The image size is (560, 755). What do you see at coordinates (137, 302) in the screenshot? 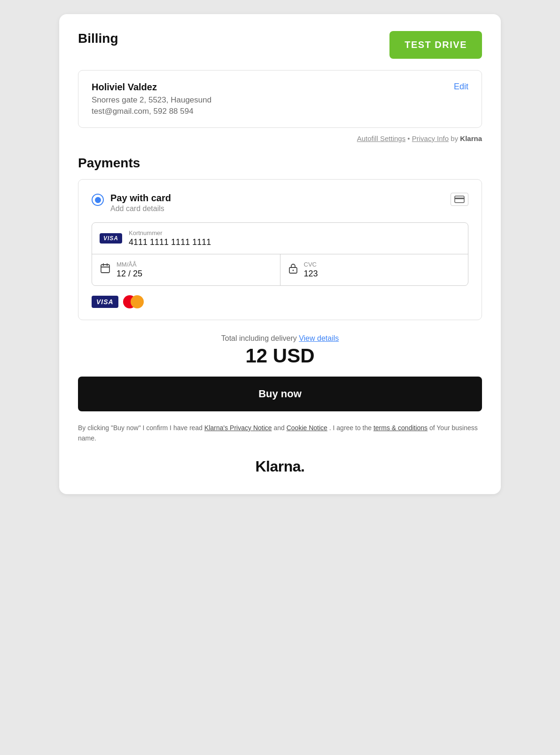
I see `mc-circle-right` at bounding box center [137, 302].